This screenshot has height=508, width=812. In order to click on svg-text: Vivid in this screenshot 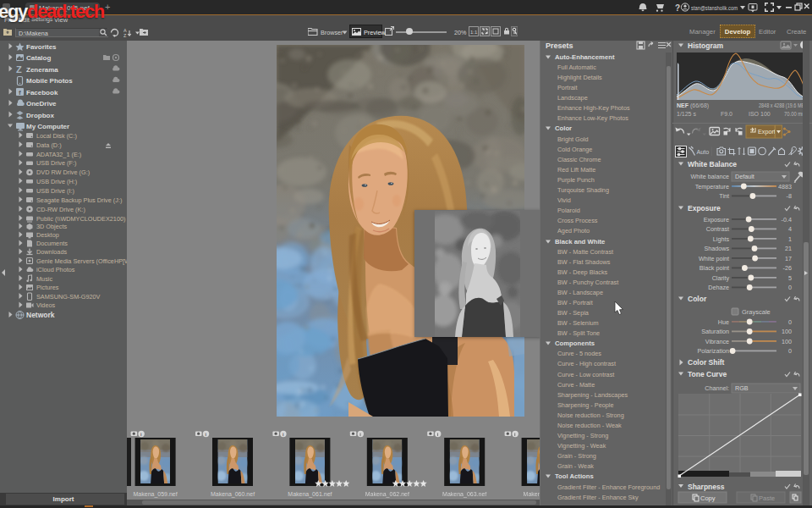, I will do `click(564, 200)`.